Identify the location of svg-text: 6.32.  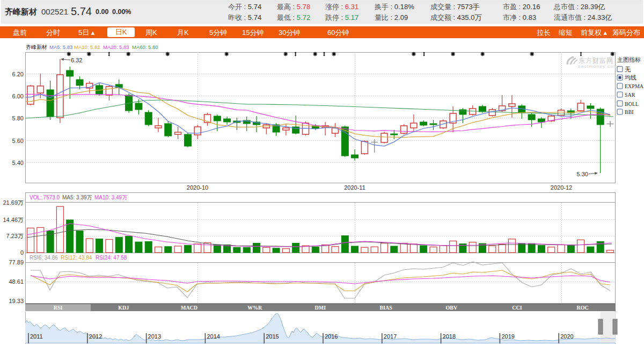
(76, 60).